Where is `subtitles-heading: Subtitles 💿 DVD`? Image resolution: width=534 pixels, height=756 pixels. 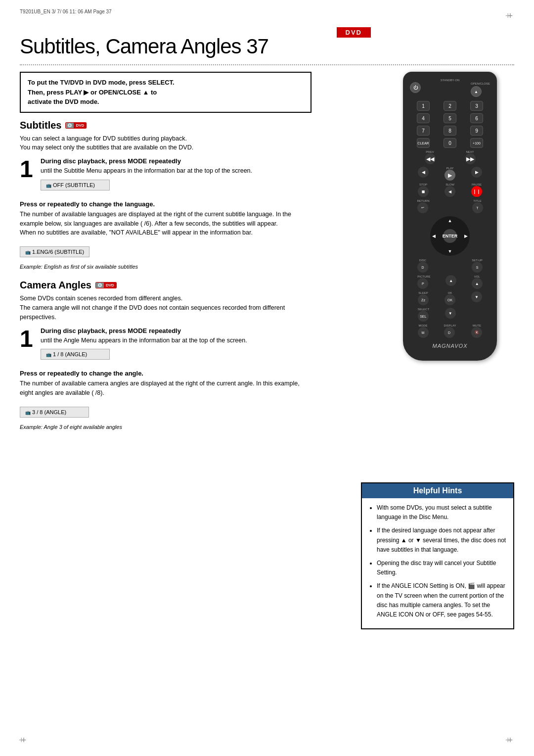 subtitles-heading: Subtitles 💿 DVD is located at coordinates (166, 126).